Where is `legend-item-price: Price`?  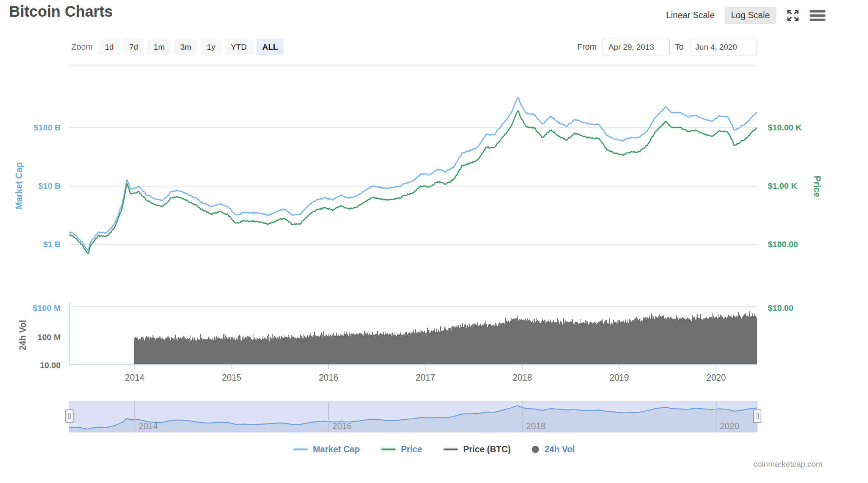 legend-item-price: Price is located at coordinates (402, 450).